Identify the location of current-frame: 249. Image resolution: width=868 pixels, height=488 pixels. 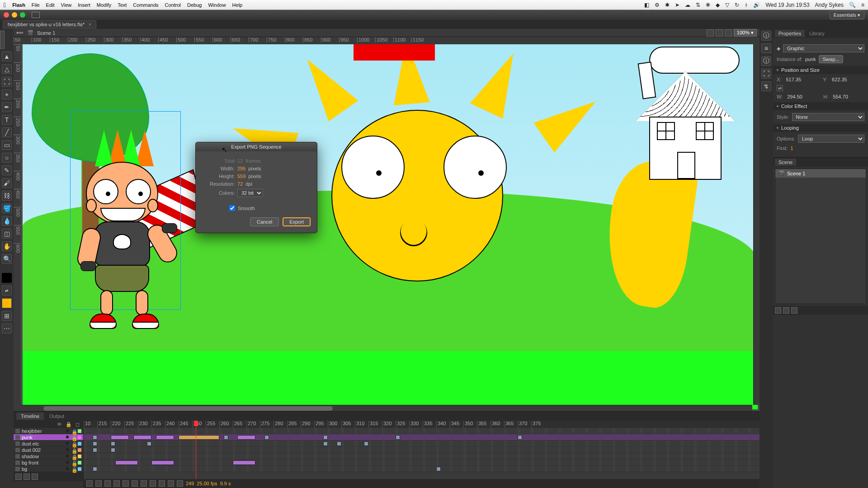
(190, 483).